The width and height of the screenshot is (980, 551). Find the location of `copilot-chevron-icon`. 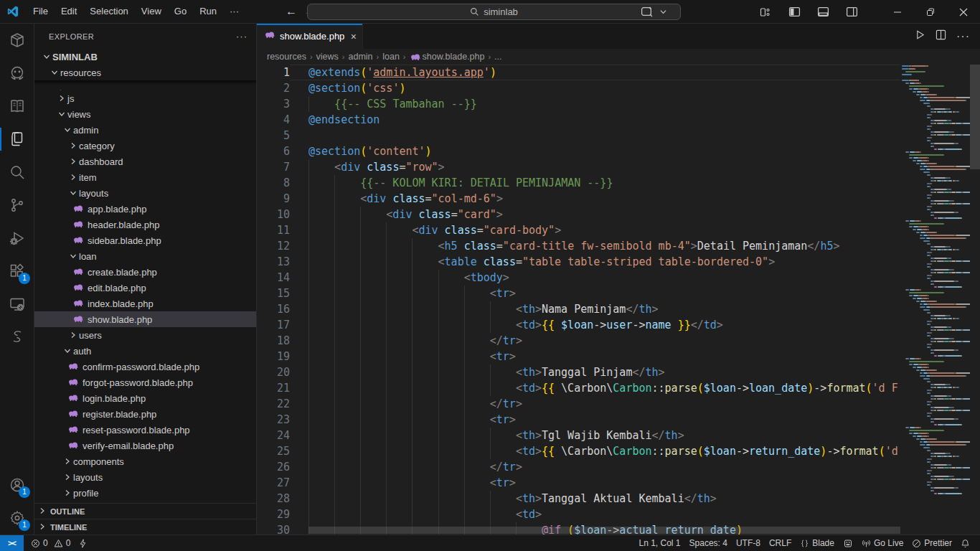

copilot-chevron-icon is located at coordinates (663, 12).